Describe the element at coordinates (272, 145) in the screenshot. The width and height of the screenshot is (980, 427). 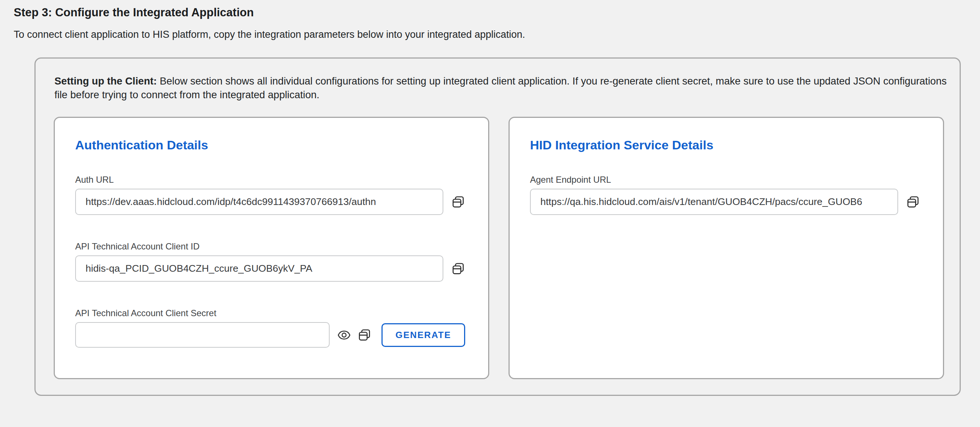
I see `authentication-details-title: Authentication Details` at that location.